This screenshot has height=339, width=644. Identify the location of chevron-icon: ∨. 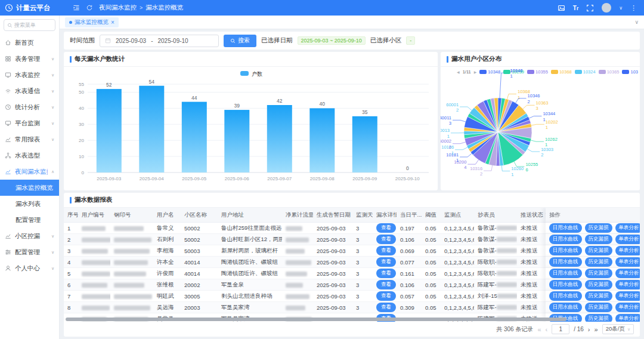
(52, 59).